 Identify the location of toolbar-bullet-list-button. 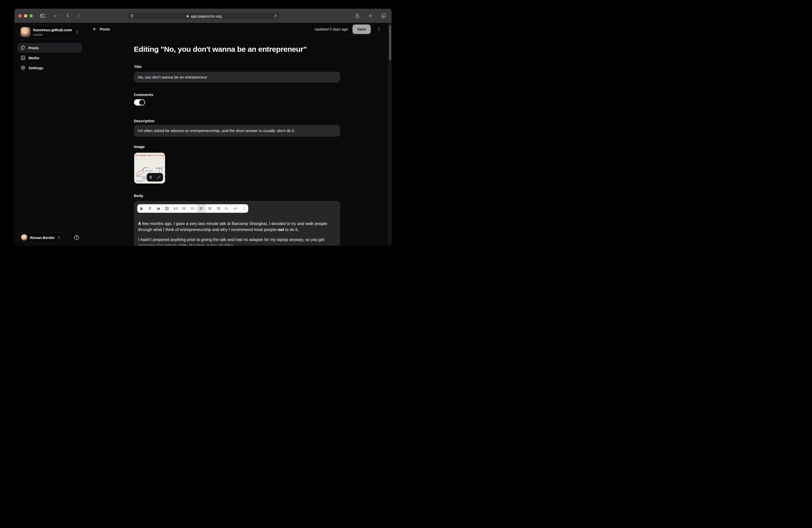
(184, 209).